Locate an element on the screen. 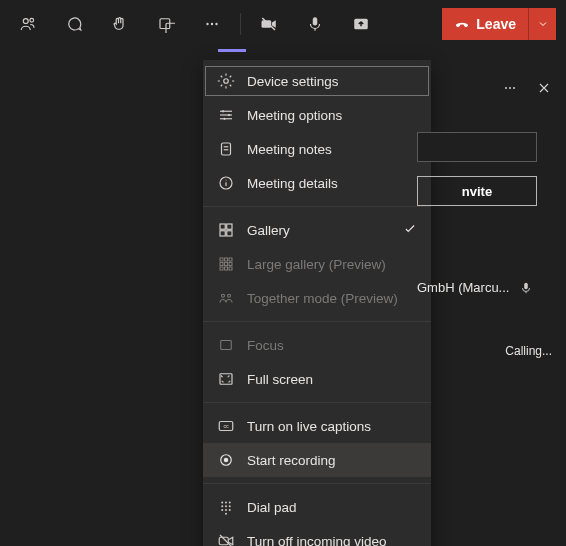 The width and height of the screenshot is (566, 546). people-icon is located at coordinates (28, 24).